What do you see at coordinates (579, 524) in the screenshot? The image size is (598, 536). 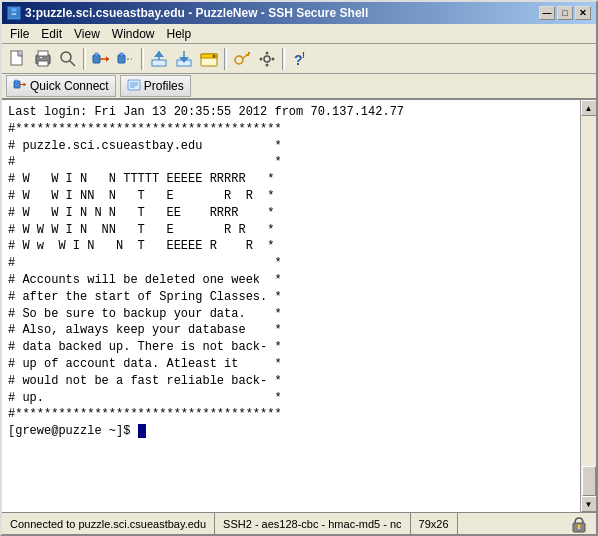 I see `status-icon` at bounding box center [579, 524].